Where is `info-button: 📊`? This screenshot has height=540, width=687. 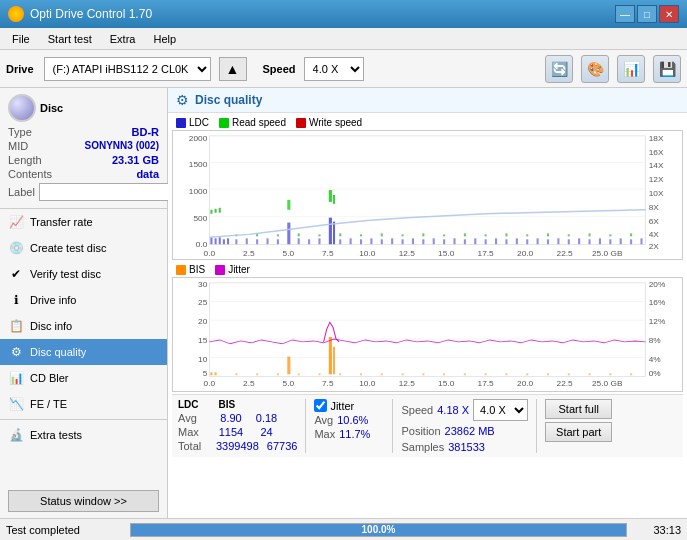
info-button: 📊 is located at coordinates (631, 69).